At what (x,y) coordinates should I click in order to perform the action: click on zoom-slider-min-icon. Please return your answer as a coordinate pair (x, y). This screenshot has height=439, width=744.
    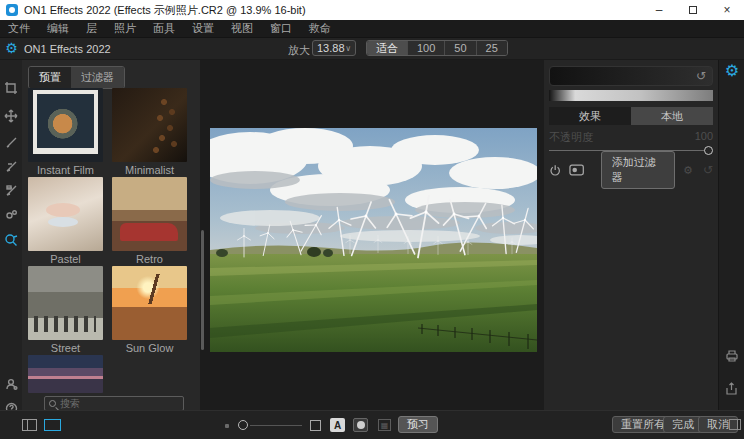
    Looking at the image, I should click on (227, 426).